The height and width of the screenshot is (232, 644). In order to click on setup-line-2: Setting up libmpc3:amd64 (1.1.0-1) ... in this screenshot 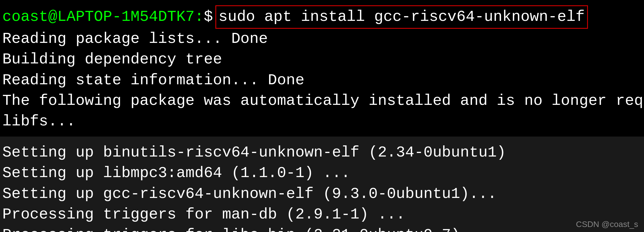, I will do `click(323, 173)`.